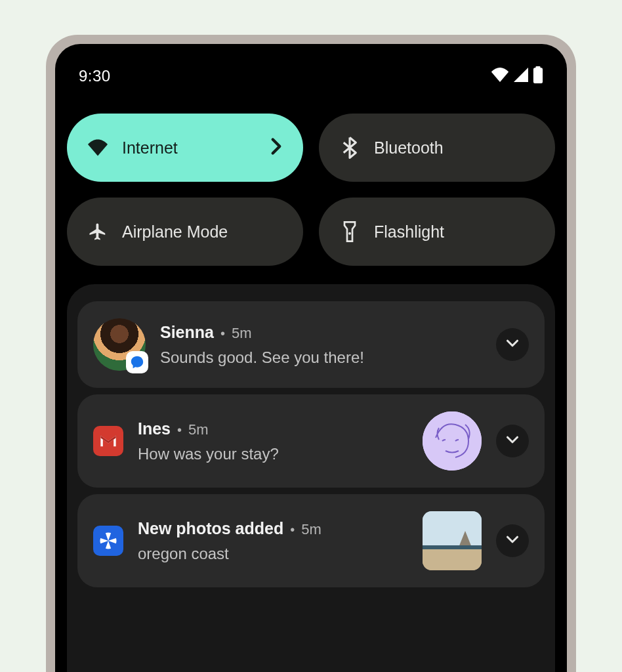  What do you see at coordinates (454, 148) in the screenshot?
I see `qs-label: Bluetooth` at bounding box center [454, 148].